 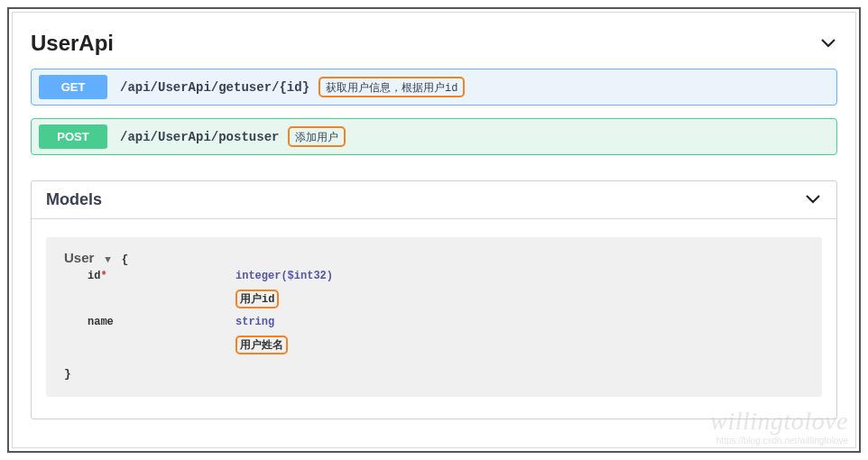 What do you see at coordinates (262, 345) in the screenshot?
I see `annotation-highlight: 用户姓名` at bounding box center [262, 345].